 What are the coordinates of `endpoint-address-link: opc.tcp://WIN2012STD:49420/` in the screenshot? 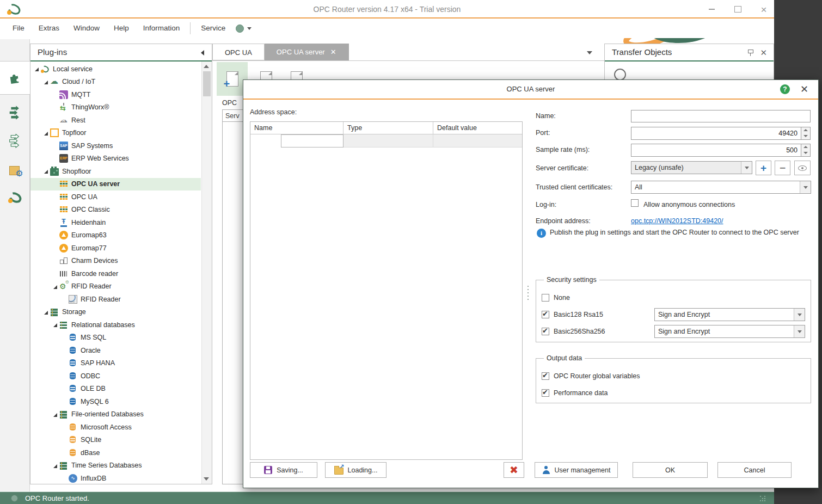 It's located at (677, 221).